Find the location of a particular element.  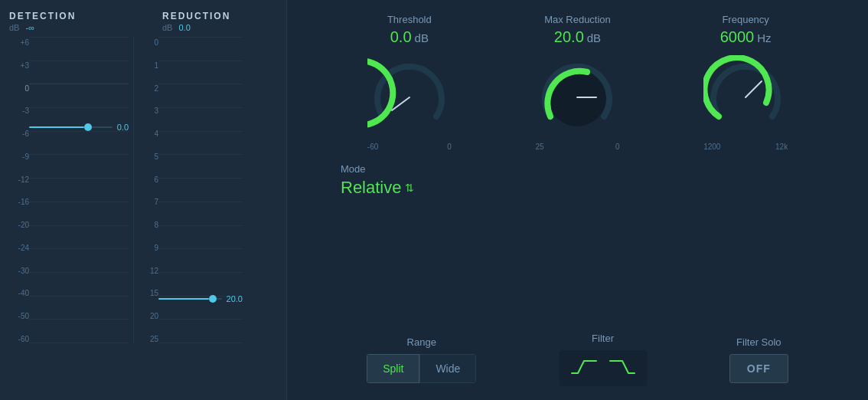

reduction-db-row: dB 0.0 is located at coordinates (220, 28).